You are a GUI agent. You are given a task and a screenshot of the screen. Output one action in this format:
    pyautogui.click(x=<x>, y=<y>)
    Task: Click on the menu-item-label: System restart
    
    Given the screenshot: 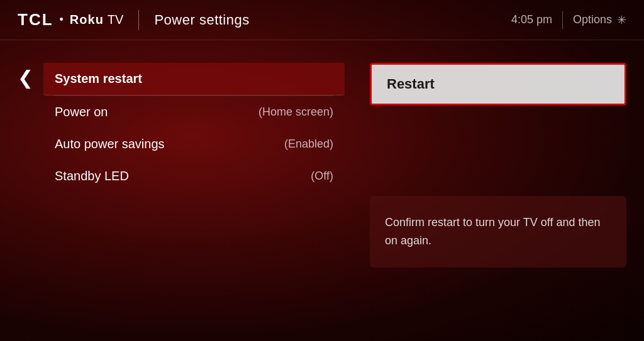 What is the action you would take?
    pyautogui.click(x=98, y=79)
    